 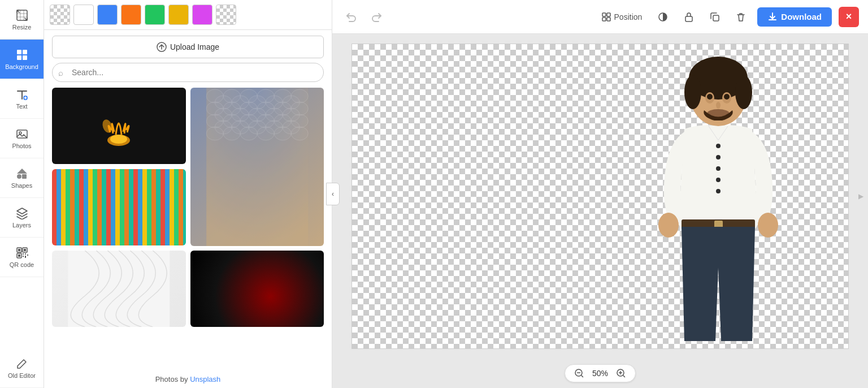 What do you see at coordinates (22, 213) in the screenshot?
I see `layers-icon` at bounding box center [22, 213].